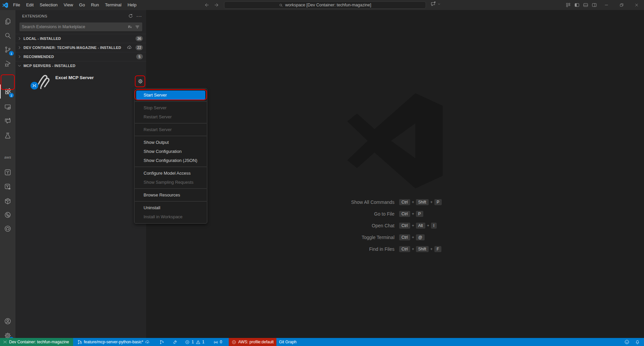  I want to click on aws-profile-item: AWS: profile:default, so click(253, 342).